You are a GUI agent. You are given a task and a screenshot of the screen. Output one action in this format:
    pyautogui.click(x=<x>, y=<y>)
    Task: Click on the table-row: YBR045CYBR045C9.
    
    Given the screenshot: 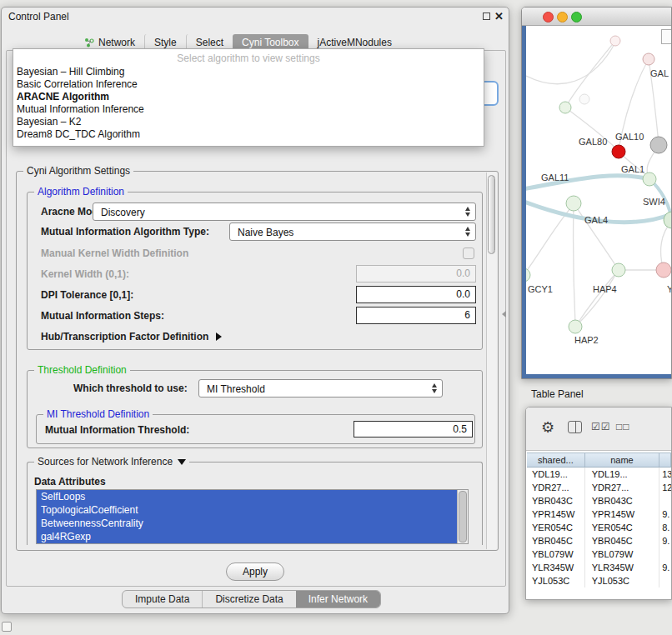 What is the action you would take?
    pyautogui.click(x=599, y=541)
    